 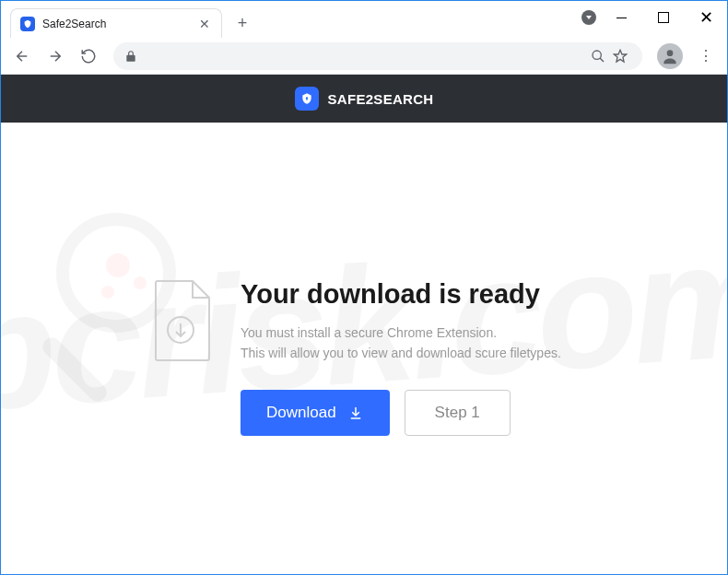 What do you see at coordinates (401, 413) in the screenshot?
I see `button-row: Download Step 1` at bounding box center [401, 413].